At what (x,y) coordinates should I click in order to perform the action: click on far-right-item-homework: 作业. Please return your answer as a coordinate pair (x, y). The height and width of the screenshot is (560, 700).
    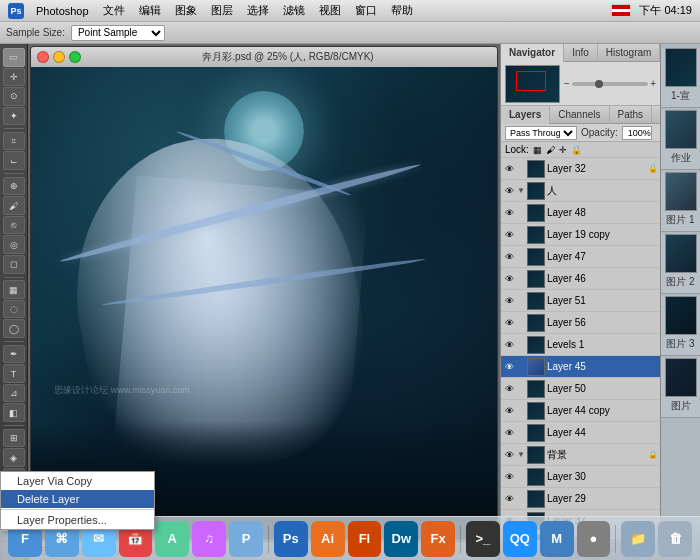
    Looking at the image, I should click on (680, 140).